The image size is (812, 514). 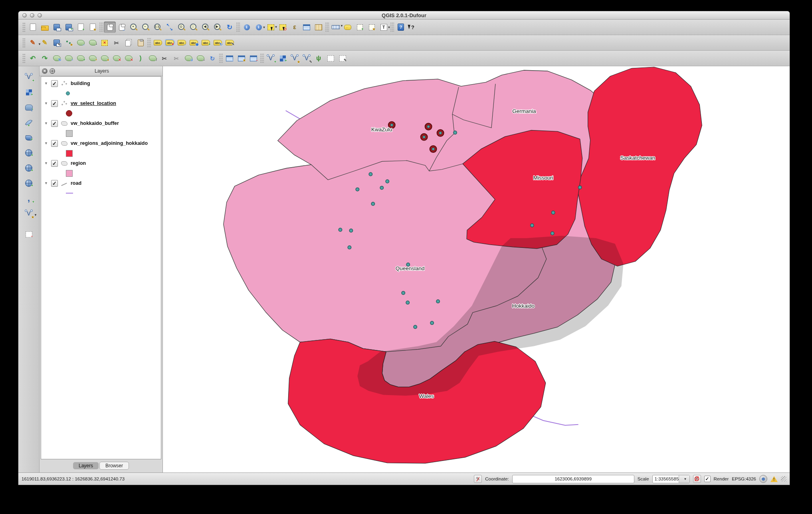 I want to click on remove-layer-button: −, so click(x=29, y=234).